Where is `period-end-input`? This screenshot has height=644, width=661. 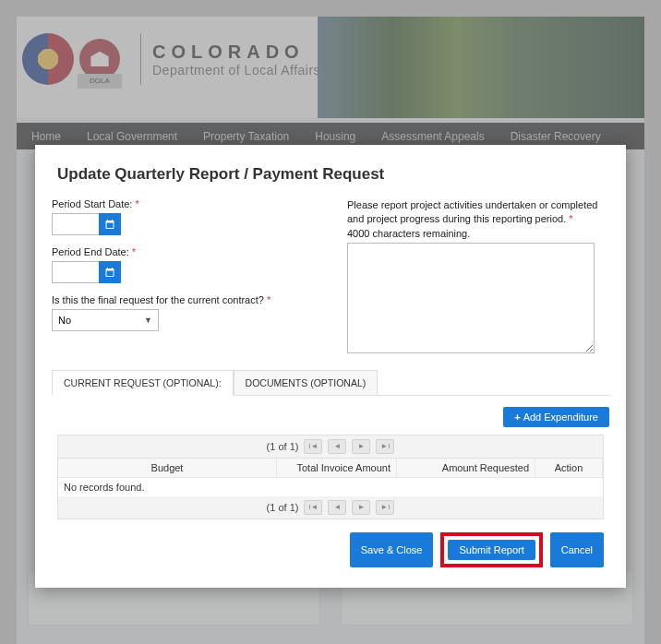
period-end-input is located at coordinates (76, 272).